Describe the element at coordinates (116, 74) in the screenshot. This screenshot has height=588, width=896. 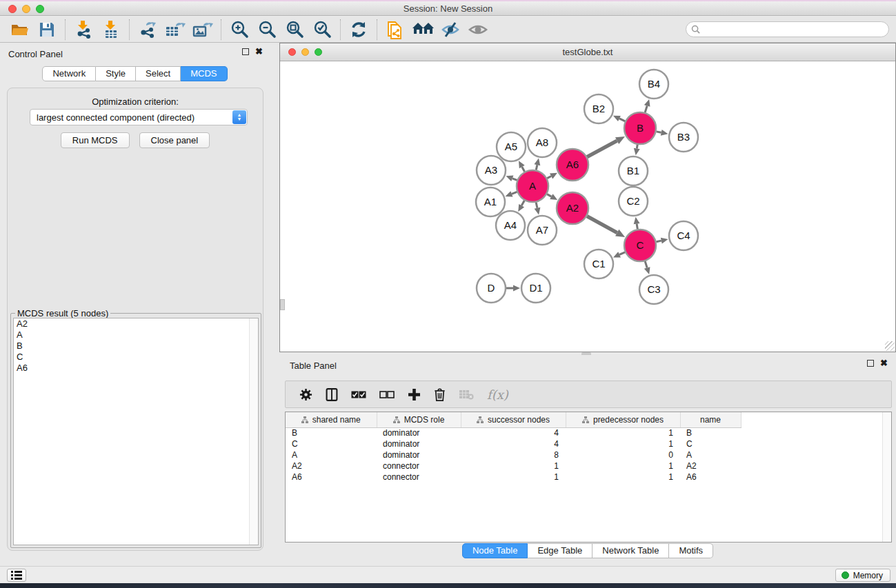
I see `tab-style: Style` at that location.